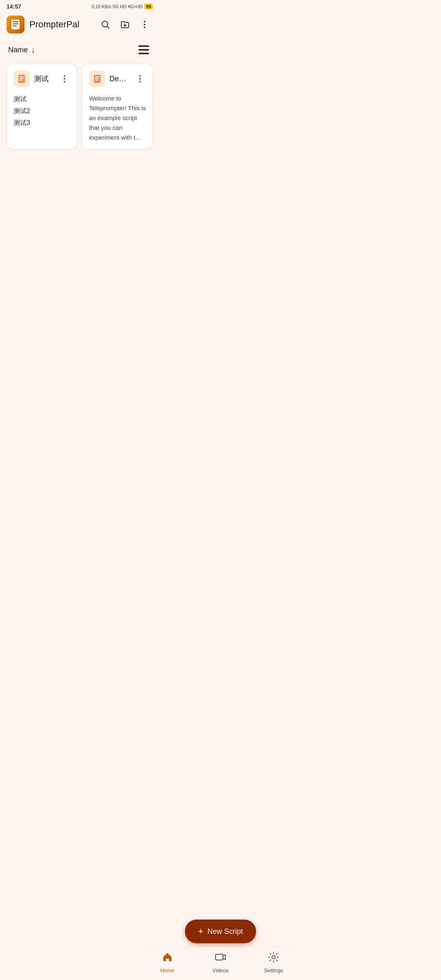 Image resolution: width=441 pixels, height=980 pixels. I want to click on status-bar: 14:57 0.10 KB/s 5G HD 4G+HD 99, so click(80, 6).